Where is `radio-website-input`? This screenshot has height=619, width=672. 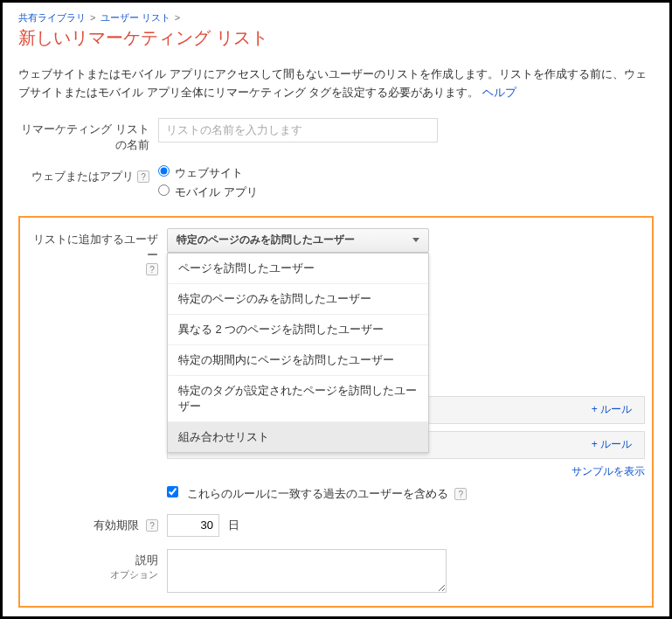 radio-website-input is located at coordinates (164, 171).